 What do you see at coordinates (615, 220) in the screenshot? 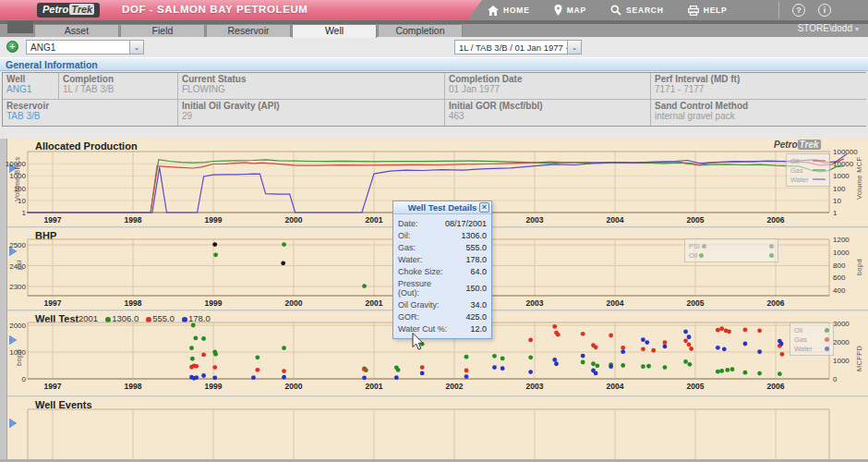
I see `svg-text: 2004` at bounding box center [615, 220].